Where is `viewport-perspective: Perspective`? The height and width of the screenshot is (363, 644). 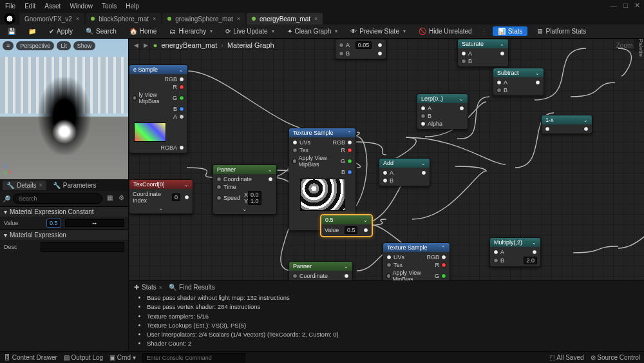
viewport-perspective: Perspective is located at coordinates (35, 46).